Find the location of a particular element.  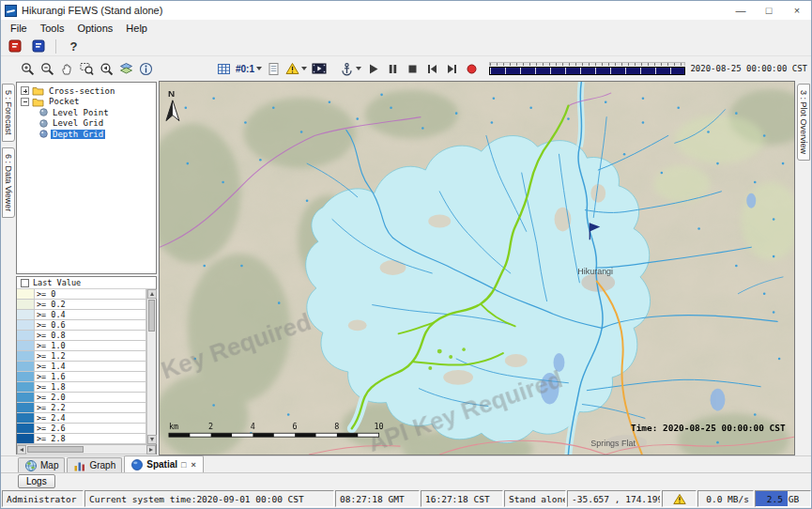

document-button is located at coordinates (274, 69).